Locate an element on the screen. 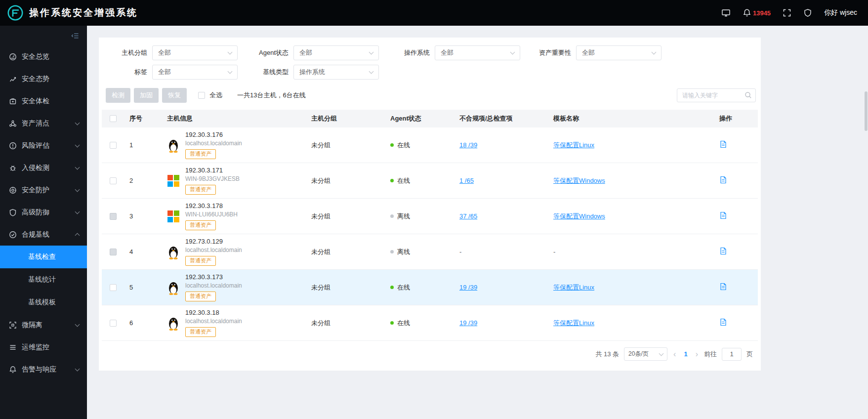 The height and width of the screenshot is (419, 868). page-unit-label: 页 is located at coordinates (750, 354).